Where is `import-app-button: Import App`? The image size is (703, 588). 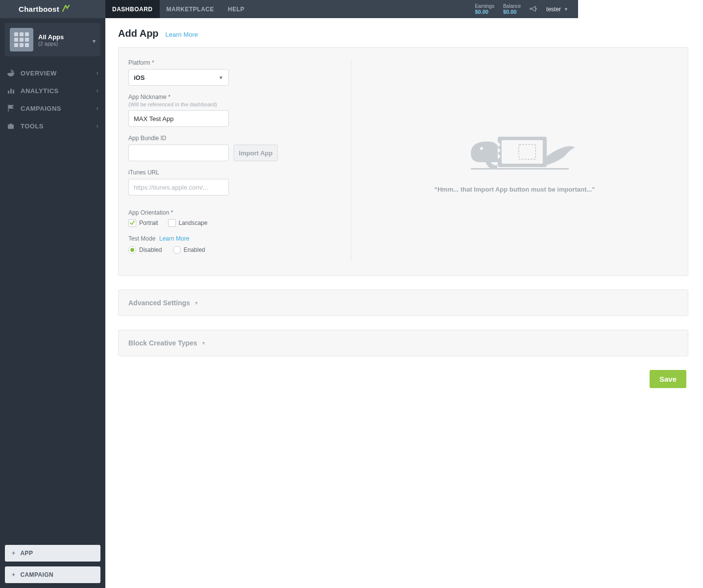
import-app-button: Import App is located at coordinates (256, 153).